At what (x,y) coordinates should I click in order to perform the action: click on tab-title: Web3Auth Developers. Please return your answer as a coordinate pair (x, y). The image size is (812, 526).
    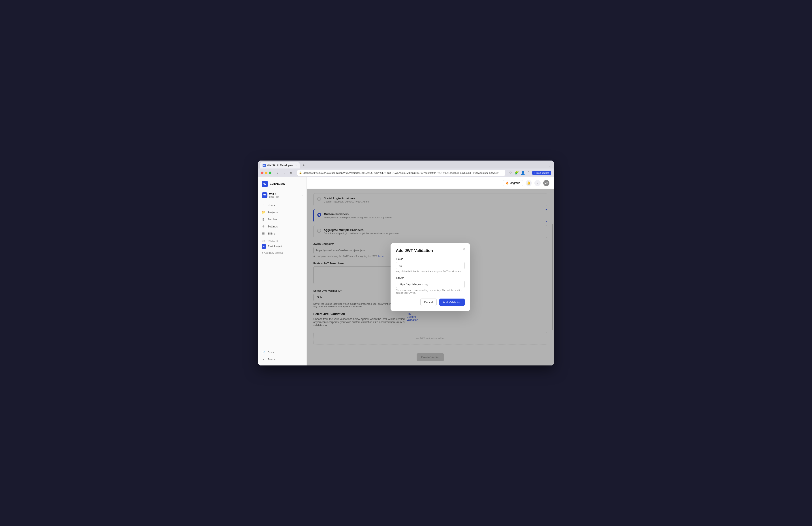
    Looking at the image, I should click on (280, 165).